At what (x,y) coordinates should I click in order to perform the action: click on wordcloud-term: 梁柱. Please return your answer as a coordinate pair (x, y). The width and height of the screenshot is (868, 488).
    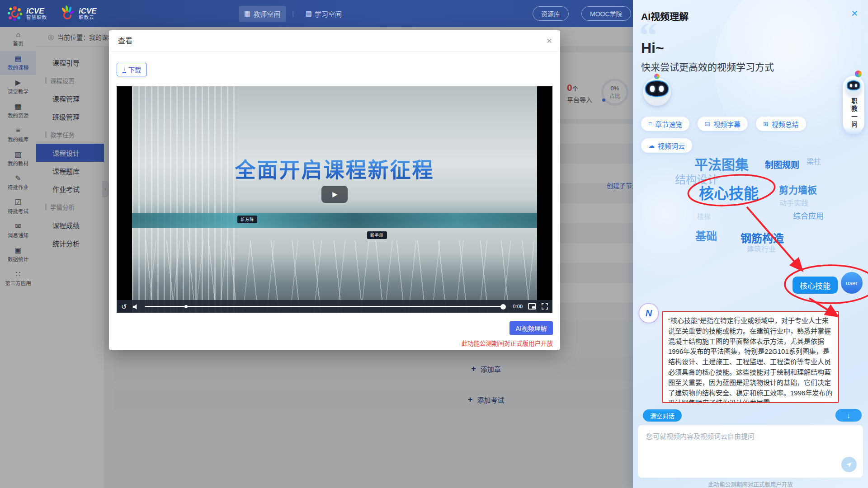
    Looking at the image, I should click on (814, 161).